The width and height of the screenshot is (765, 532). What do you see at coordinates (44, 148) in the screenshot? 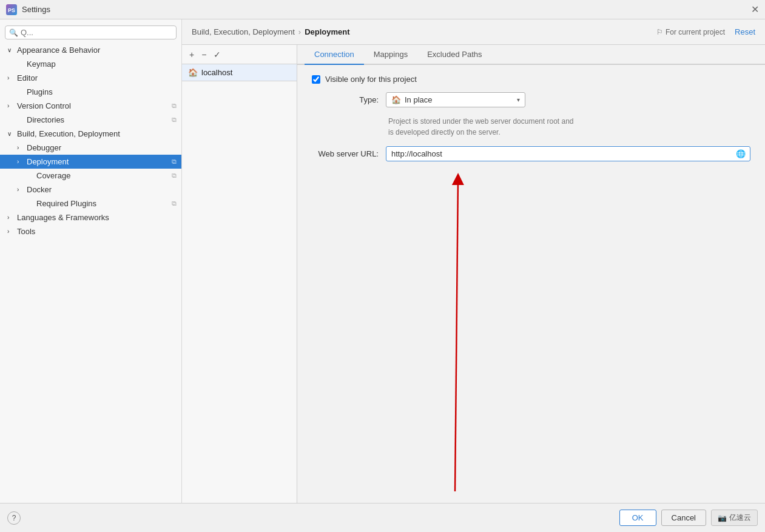
I see `sidebar-item-label: Debugger` at bounding box center [44, 148].